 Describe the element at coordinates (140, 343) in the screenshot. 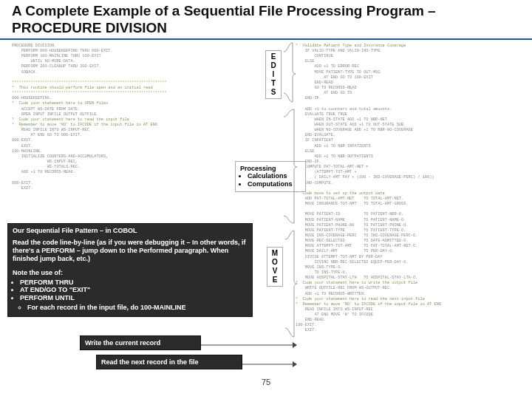

I see `write-record-box: Write the current record` at that location.